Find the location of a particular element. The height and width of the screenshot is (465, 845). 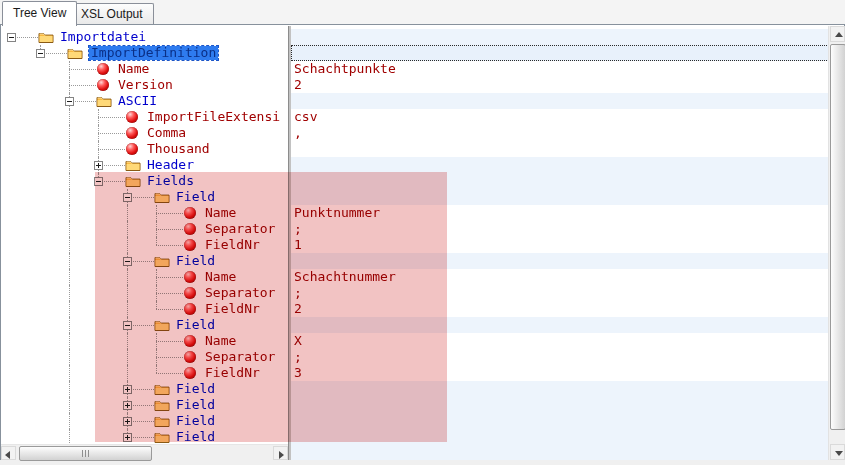

tab-tree-view: Tree View is located at coordinates (40, 14).